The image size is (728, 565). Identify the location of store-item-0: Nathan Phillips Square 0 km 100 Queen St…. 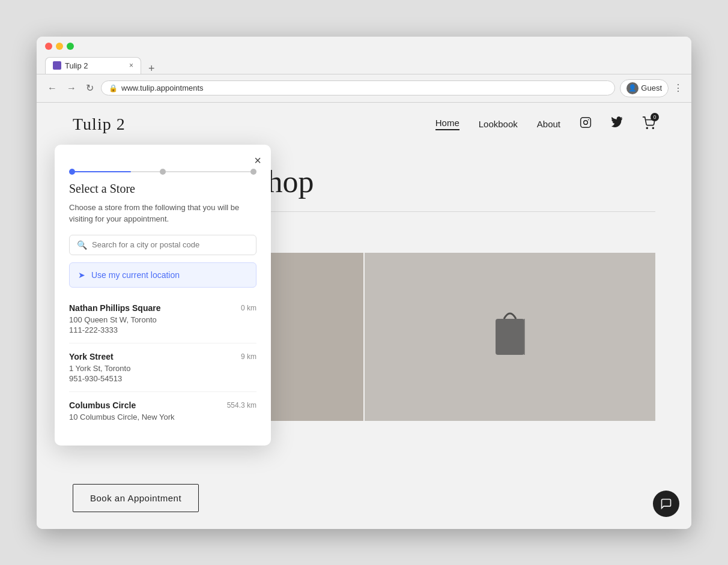
(163, 319).